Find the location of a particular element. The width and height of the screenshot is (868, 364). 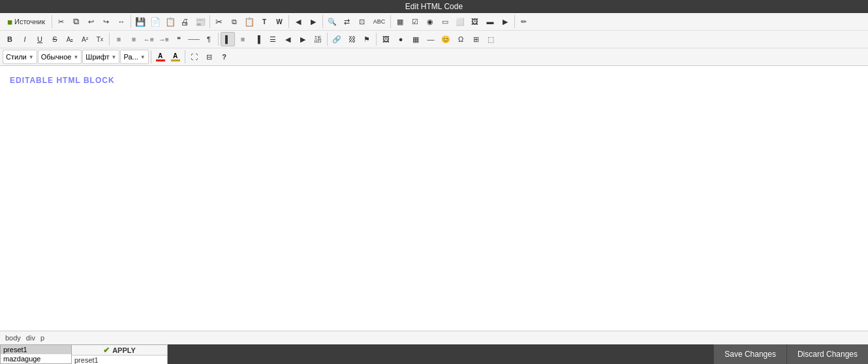

cut-btn: ✂ is located at coordinates (61, 22).